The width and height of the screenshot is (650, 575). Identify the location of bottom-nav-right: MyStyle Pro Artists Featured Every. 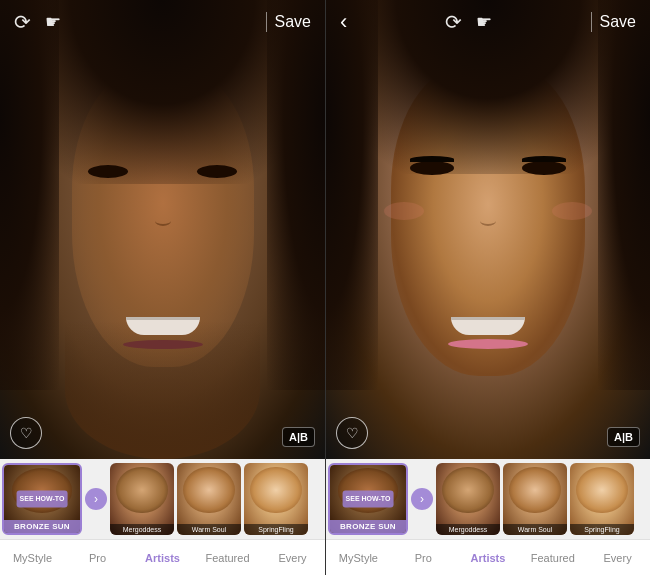
(488, 557).